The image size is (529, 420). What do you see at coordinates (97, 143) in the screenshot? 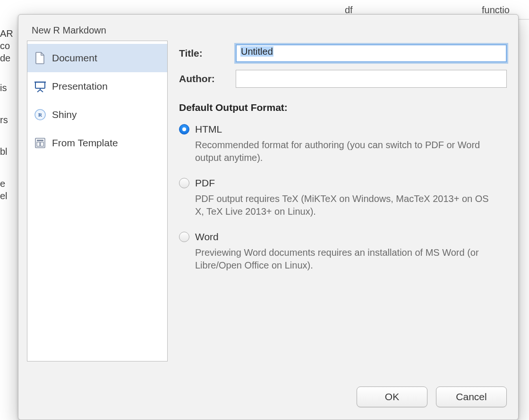
I see `sidebar-item-template: From Template` at bounding box center [97, 143].